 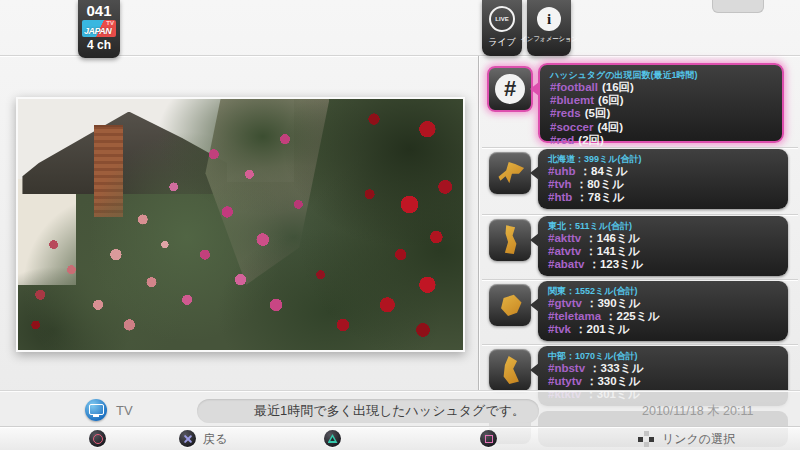 What do you see at coordinates (663, 316) in the screenshot?
I see `region-row: #teletama：225ミル` at bounding box center [663, 316].